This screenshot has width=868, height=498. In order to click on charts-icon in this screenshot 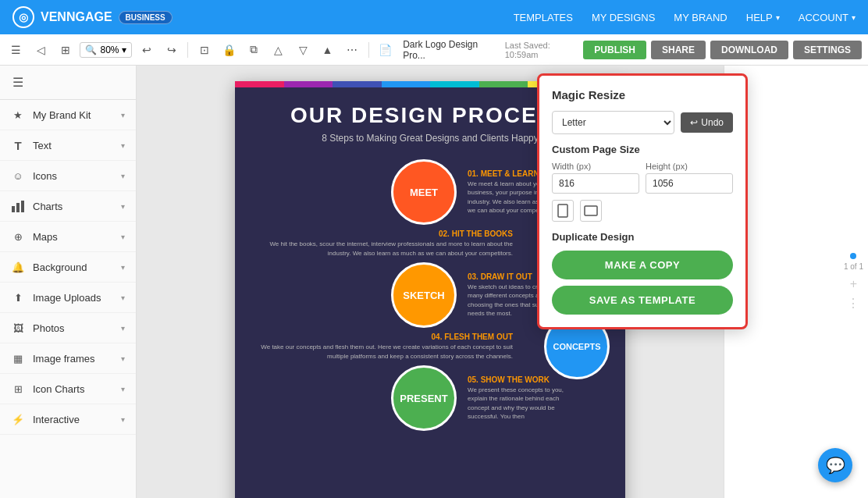, I will do `click(18, 206)`.